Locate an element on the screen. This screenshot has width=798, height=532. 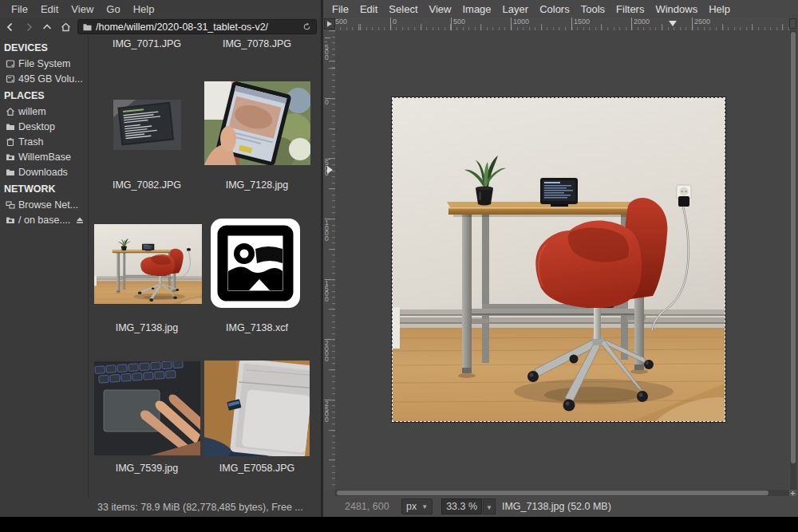
gimp-menu-edit: Edit is located at coordinates (369, 10).